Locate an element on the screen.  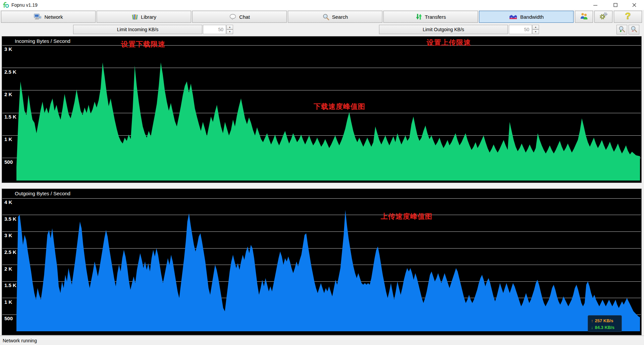
tab-label: Search is located at coordinates (340, 17).